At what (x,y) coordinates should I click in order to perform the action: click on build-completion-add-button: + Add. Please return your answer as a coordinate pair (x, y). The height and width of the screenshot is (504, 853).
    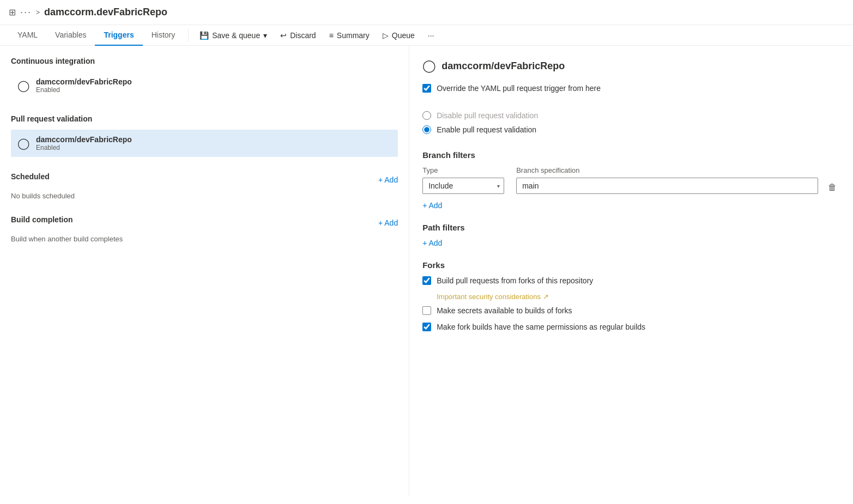
    Looking at the image, I should click on (388, 223).